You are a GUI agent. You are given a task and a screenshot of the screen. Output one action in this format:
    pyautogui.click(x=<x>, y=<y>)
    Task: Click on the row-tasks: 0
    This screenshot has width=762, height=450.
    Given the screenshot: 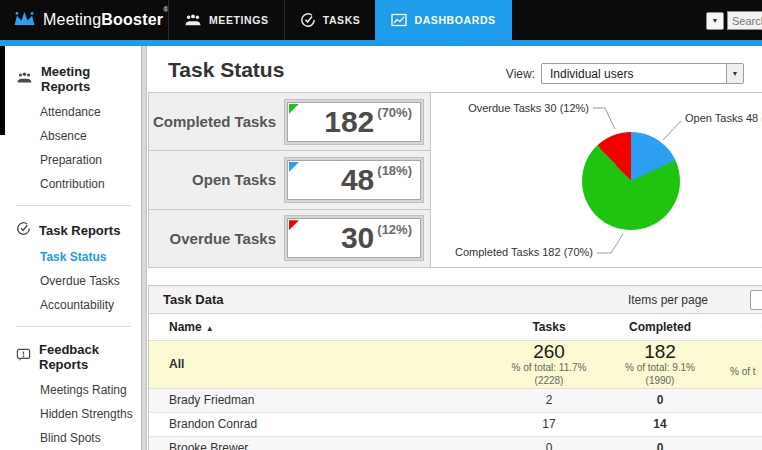 What is the action you would take?
    pyautogui.click(x=549, y=443)
    